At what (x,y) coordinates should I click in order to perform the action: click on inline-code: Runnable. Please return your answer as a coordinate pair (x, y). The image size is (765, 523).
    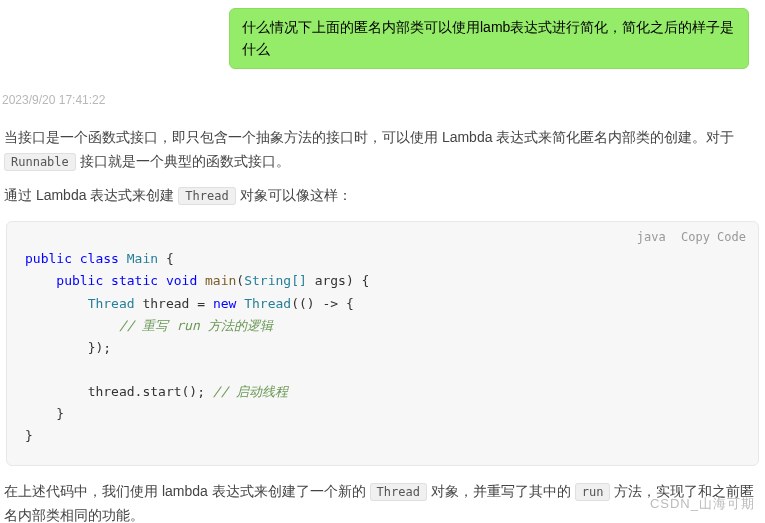
    Looking at the image, I should click on (40, 162).